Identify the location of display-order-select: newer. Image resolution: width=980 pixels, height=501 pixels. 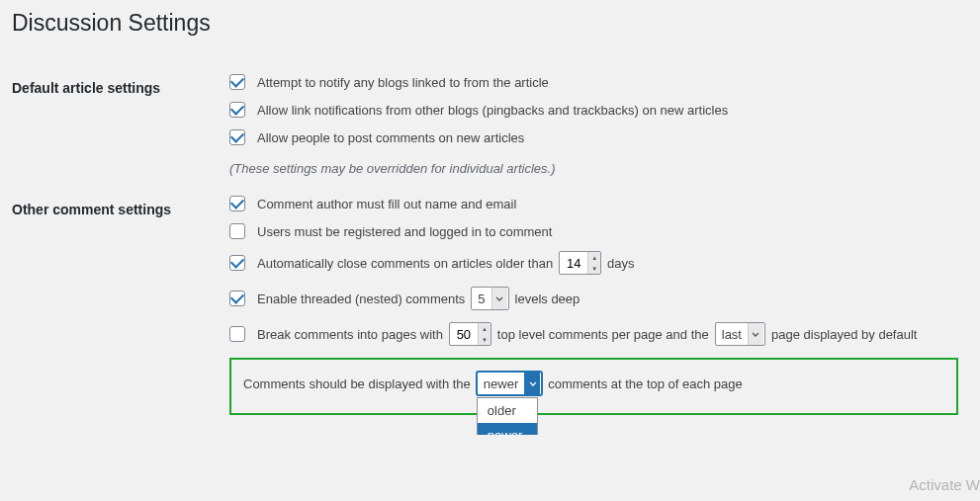
(509, 383).